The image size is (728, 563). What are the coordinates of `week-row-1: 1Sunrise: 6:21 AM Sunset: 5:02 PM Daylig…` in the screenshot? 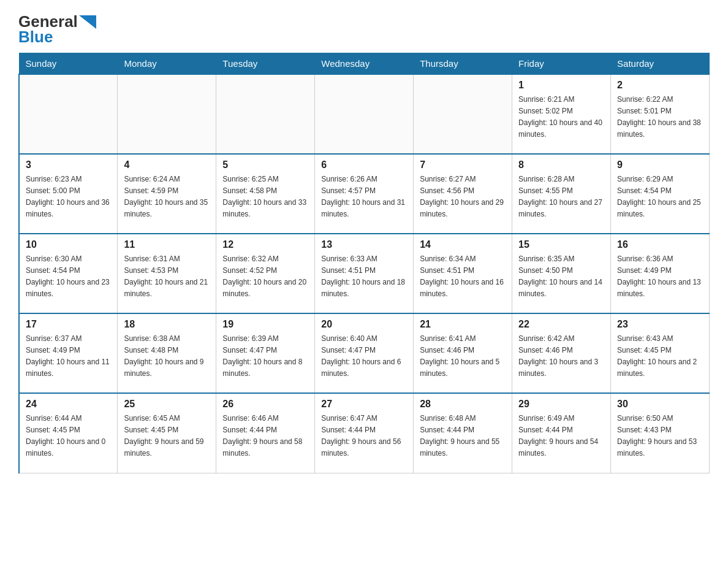 It's located at (364, 114).